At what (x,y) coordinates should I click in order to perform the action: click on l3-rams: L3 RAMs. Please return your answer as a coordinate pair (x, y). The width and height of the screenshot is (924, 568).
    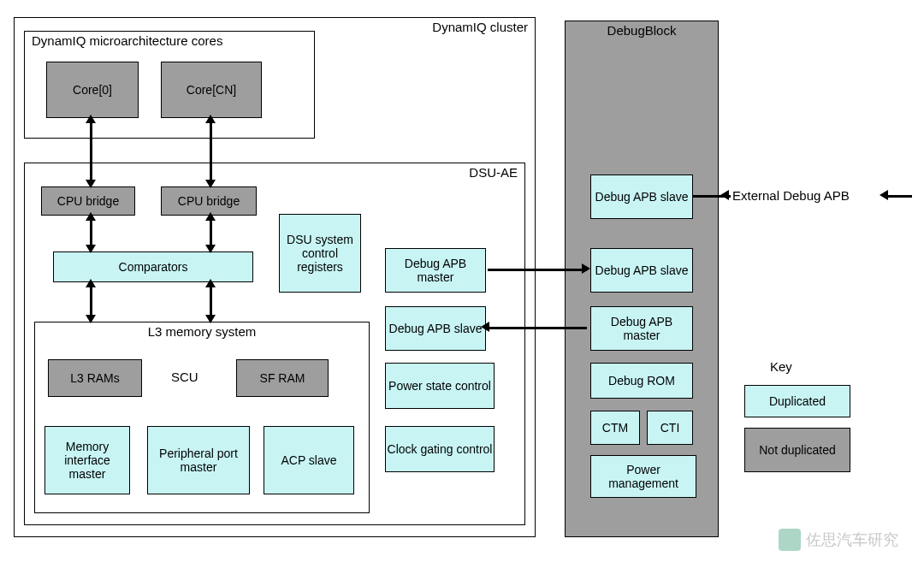
    Looking at the image, I should click on (95, 378).